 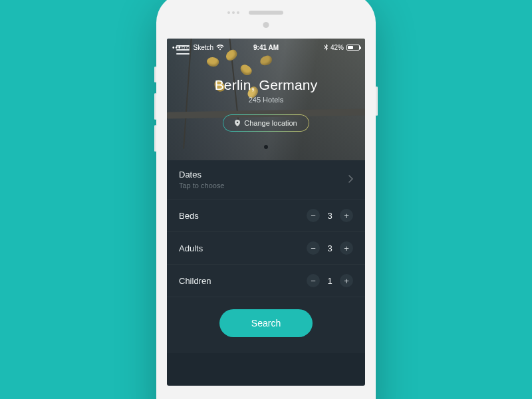 I want to click on children-label: Children, so click(x=195, y=281).